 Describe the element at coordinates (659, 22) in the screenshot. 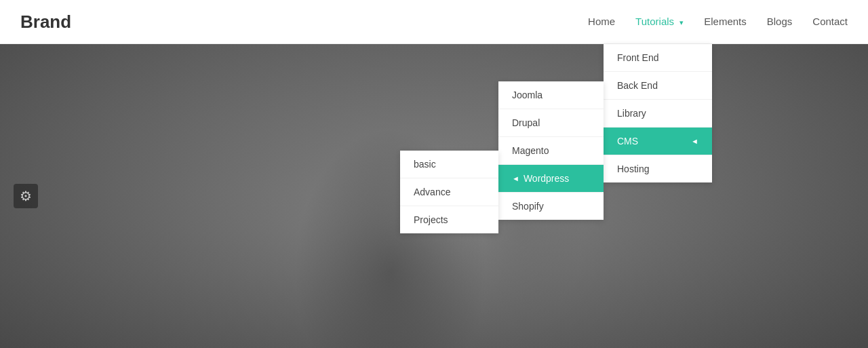

I see `nav-item-tutorials: Tutorials ▾` at that location.